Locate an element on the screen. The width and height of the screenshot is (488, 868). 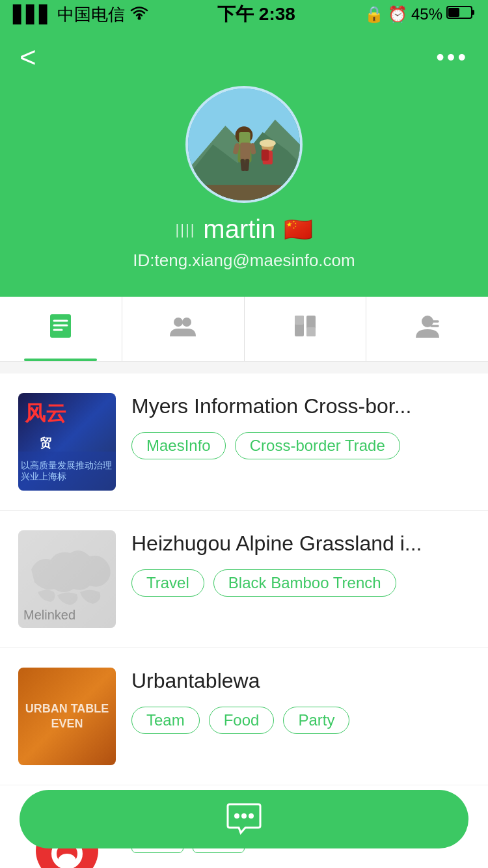
lock-icon: 🔒 is located at coordinates (374, 14).